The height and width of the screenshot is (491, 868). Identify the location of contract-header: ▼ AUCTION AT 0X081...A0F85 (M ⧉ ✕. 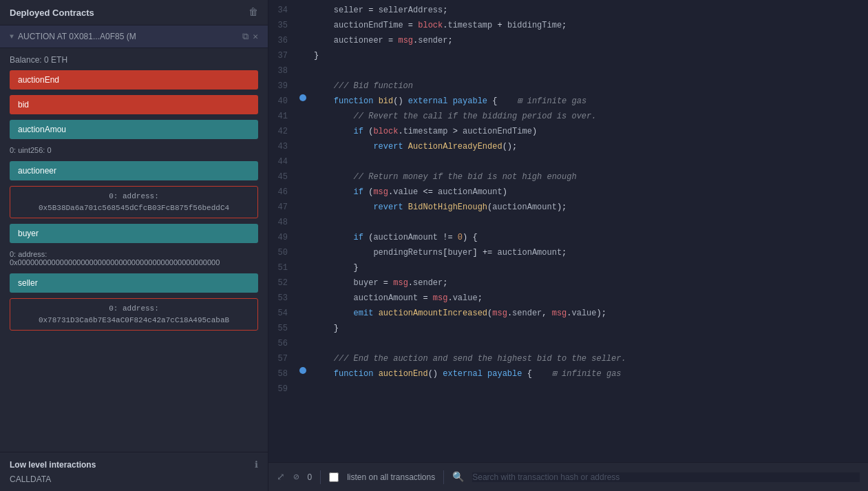
(134, 37).